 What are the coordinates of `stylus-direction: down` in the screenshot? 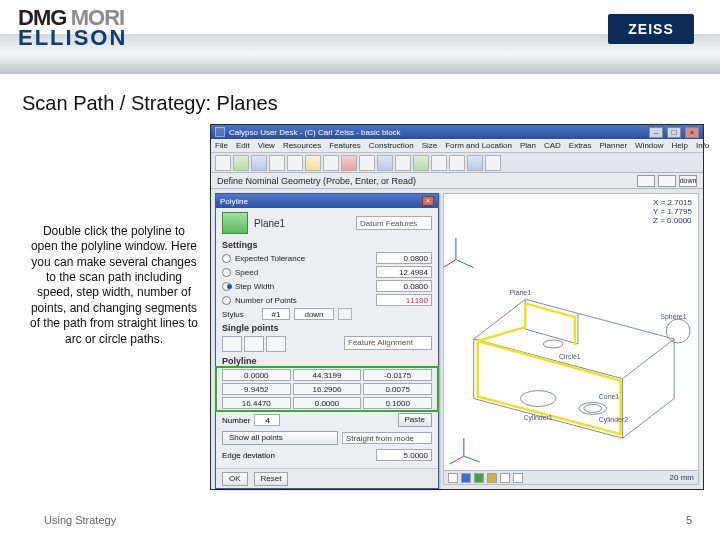 It's located at (314, 314).